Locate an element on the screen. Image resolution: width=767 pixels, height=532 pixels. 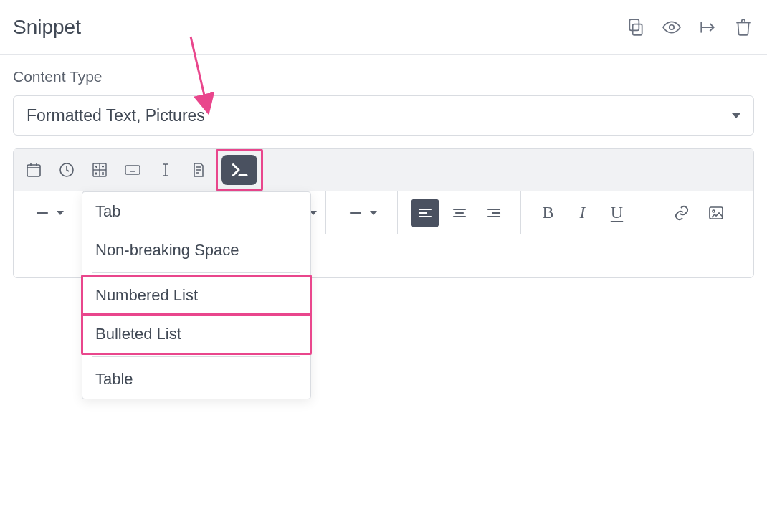
preview-icon is located at coordinates (672, 27).